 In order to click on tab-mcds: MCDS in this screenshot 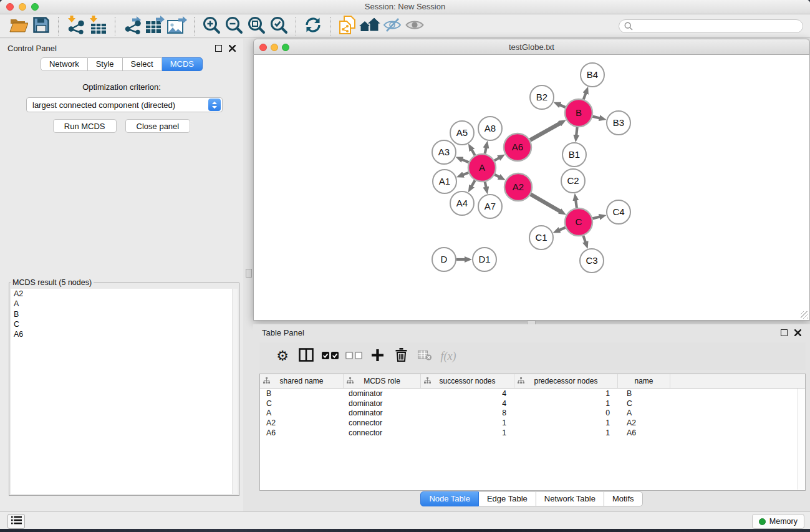, I will do `click(182, 64)`.